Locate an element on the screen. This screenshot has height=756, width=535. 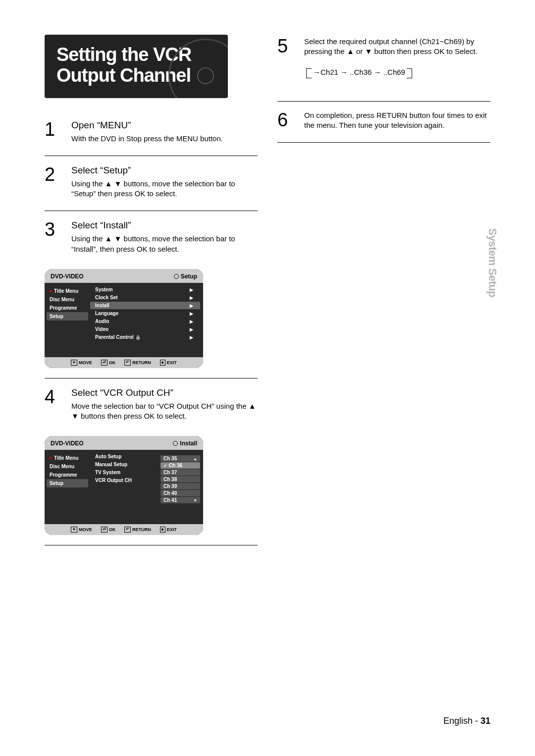
section-tab: System Setup is located at coordinates (492, 263).